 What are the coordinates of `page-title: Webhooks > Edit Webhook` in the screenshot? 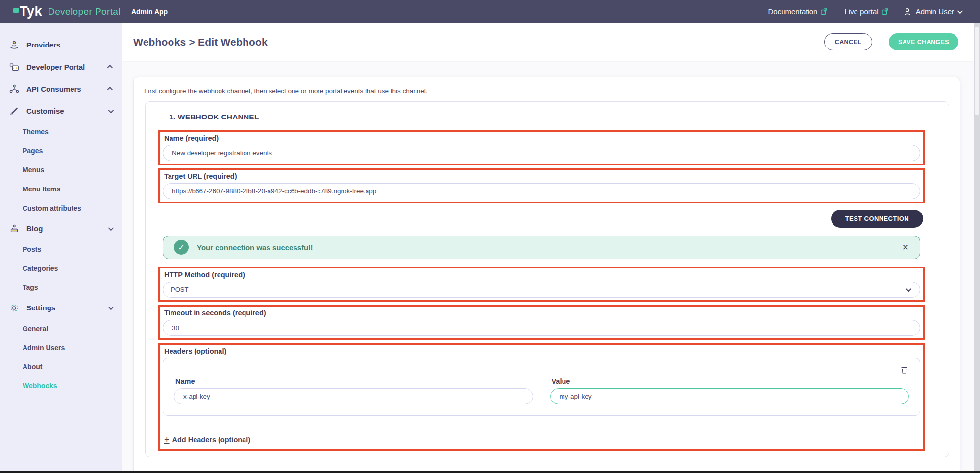 It's located at (200, 42).